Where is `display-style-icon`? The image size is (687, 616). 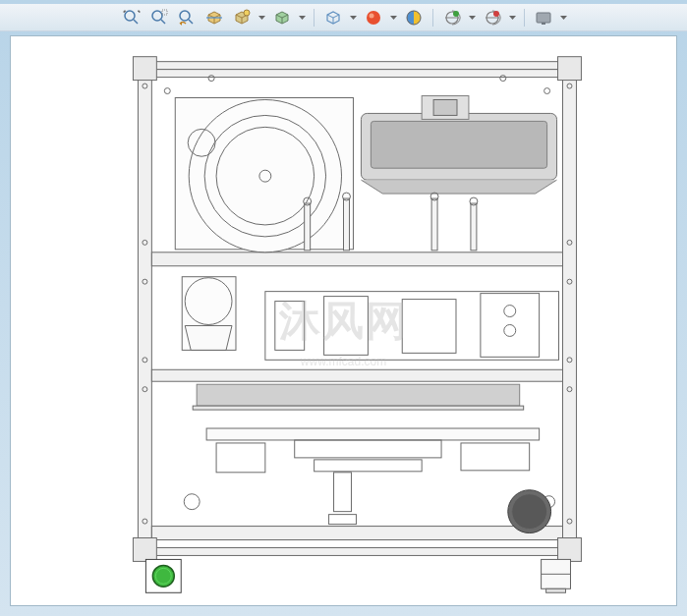
display-style-icon is located at coordinates (282, 18).